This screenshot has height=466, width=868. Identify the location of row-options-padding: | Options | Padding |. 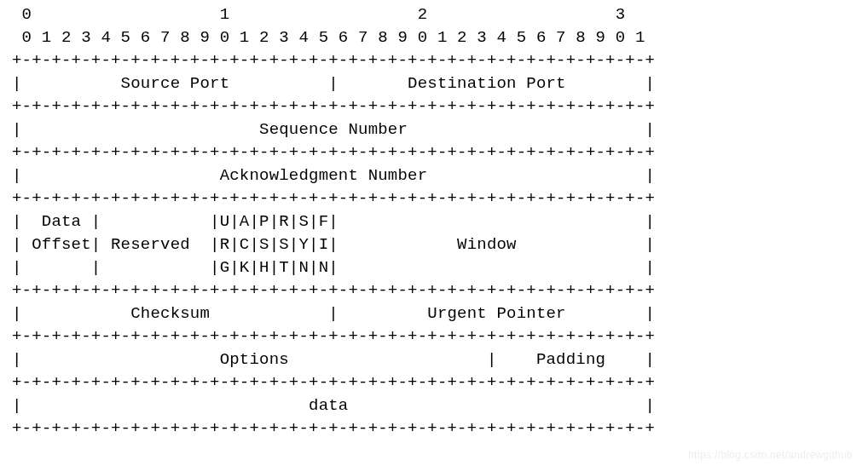
(333, 360).